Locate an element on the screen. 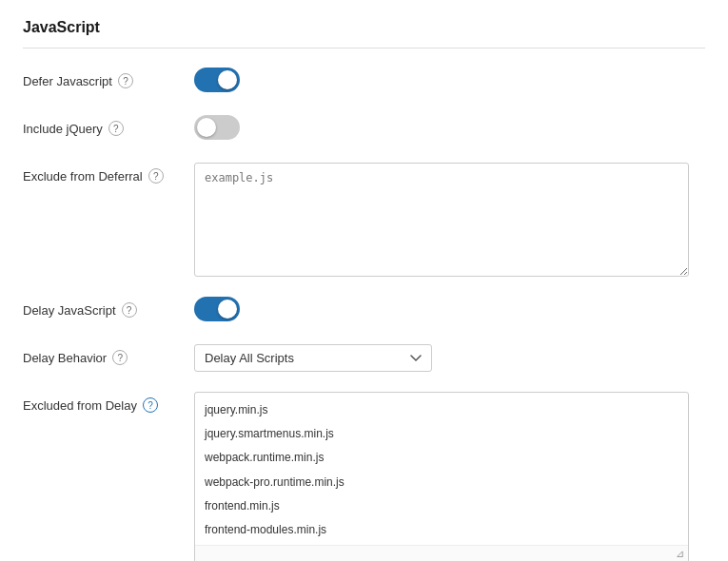  include-jquery-row: Include jQuery ? is located at coordinates (364, 130).